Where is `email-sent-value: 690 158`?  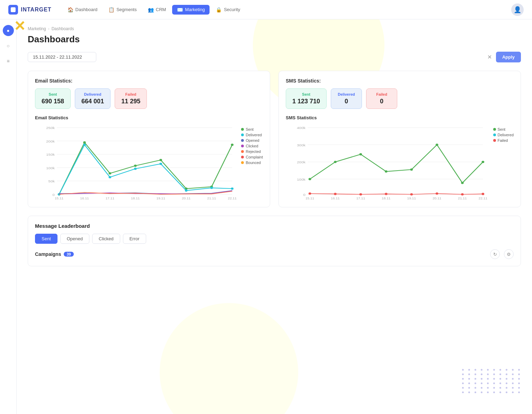
email-sent-value: 690 158 is located at coordinates (53, 101).